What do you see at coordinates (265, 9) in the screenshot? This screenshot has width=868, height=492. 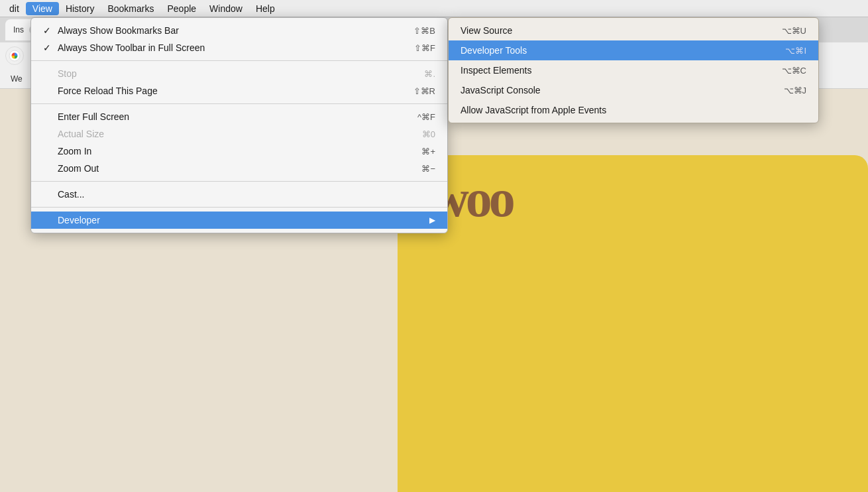 I see `menu-item-help: Help` at bounding box center [265, 9].